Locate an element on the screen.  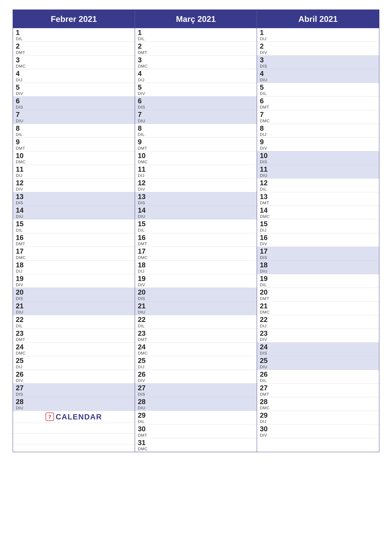
day-row: 23DMT is located at coordinates (196, 336).